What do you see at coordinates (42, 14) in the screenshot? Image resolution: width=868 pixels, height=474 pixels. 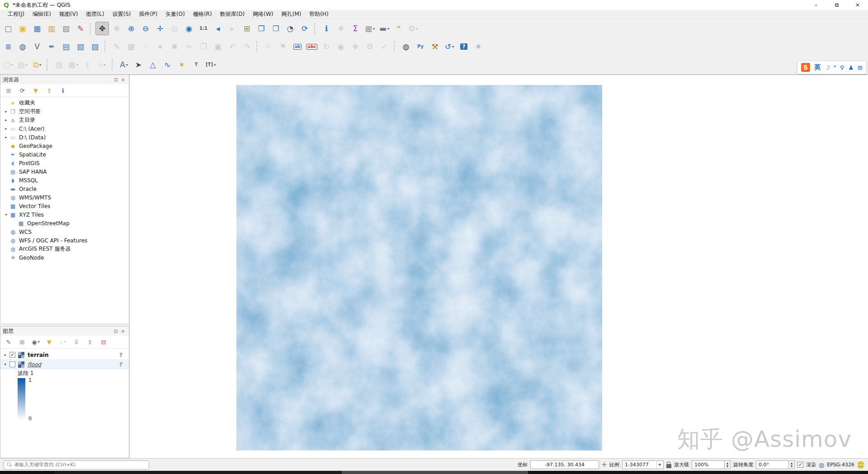 I see `menu-edit: 编辑(E)` at bounding box center [42, 14].